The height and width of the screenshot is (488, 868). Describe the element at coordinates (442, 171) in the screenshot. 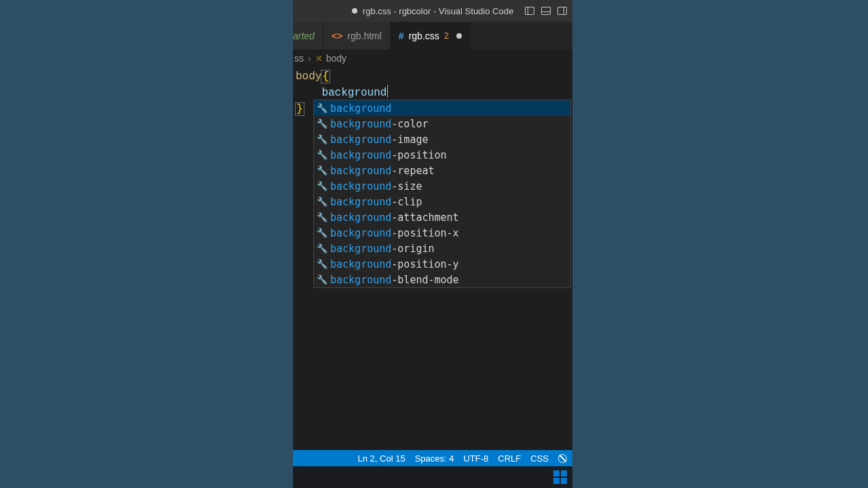

I see `suggestion-item: 🔧 background-repeat` at that location.